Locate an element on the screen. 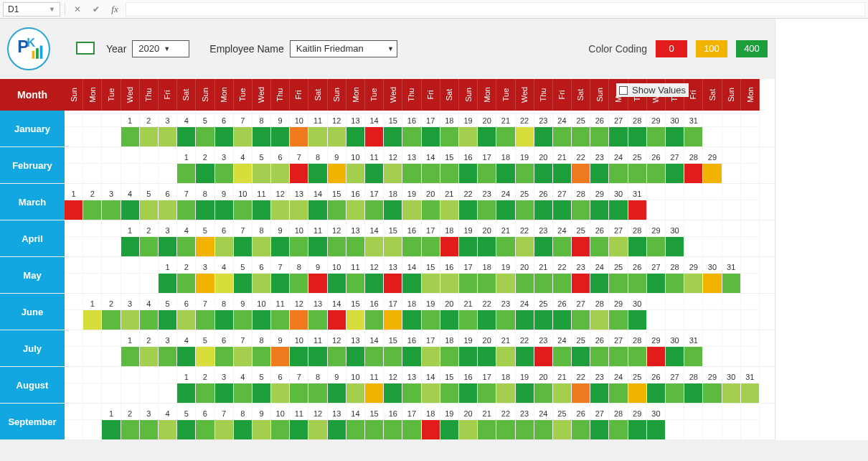  day-cell: 3 is located at coordinates (225, 385).